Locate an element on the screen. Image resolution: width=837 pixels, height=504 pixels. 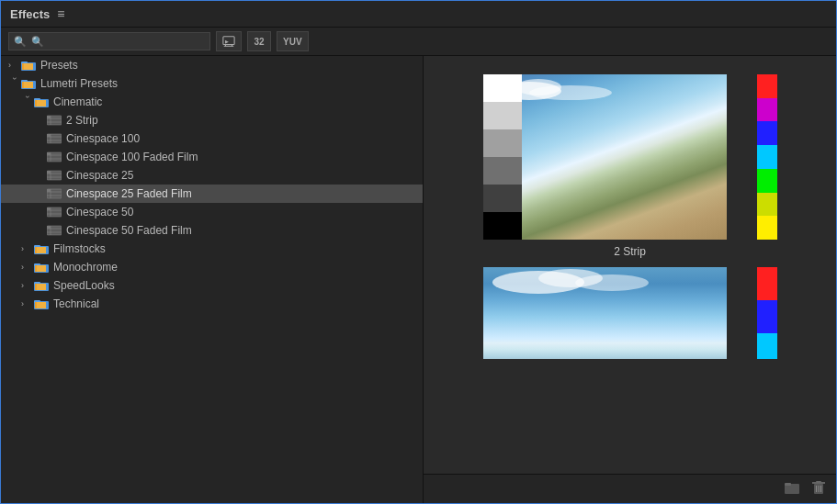
sidebar-item-label: Lumetri Presets is located at coordinates (79, 84).